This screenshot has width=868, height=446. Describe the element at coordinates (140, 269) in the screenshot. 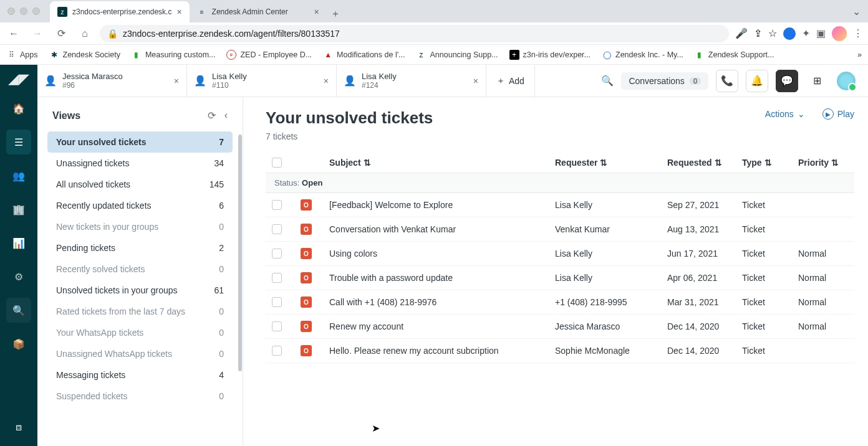

I see `view-item: Recently solved tickets0` at that location.